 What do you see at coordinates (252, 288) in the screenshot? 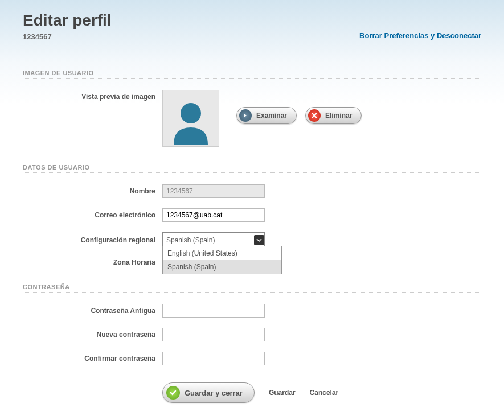
I see `section-heading-password: CONTRASEÑA` at bounding box center [252, 288].